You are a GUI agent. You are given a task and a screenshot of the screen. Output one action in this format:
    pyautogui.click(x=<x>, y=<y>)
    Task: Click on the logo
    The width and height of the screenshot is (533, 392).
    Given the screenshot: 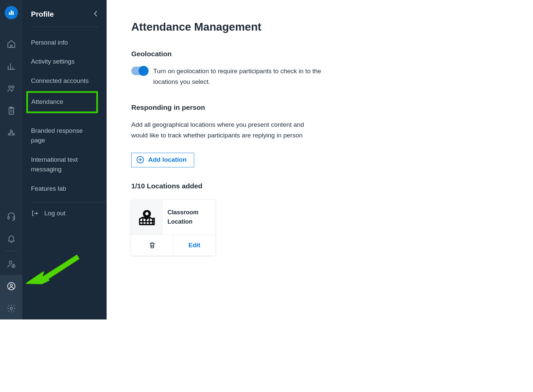 What is the action you would take?
    pyautogui.click(x=11, y=13)
    